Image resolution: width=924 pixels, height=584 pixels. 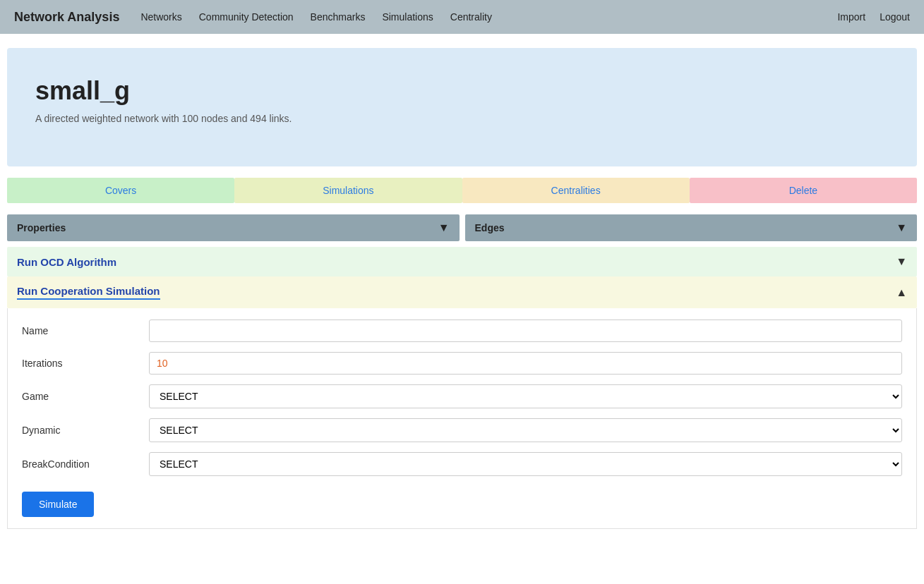 I want to click on nav-simulations: Simulations, so click(x=407, y=17).